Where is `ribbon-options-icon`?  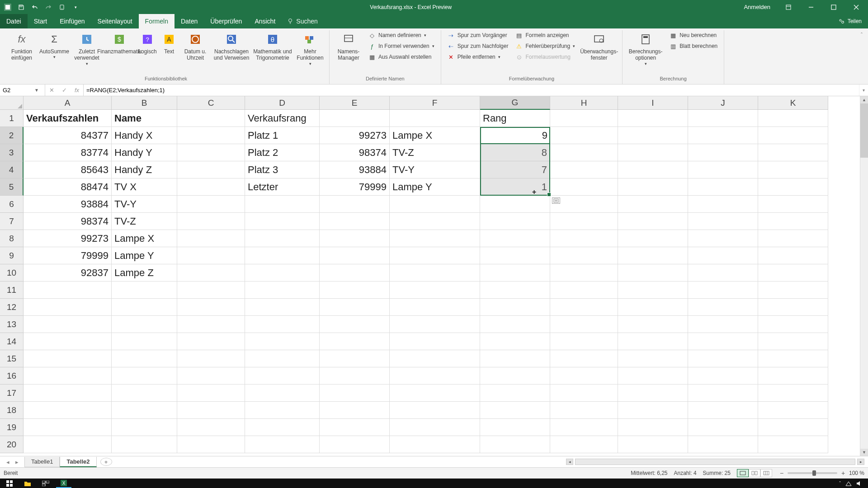 ribbon-options-icon is located at coordinates (788, 7).